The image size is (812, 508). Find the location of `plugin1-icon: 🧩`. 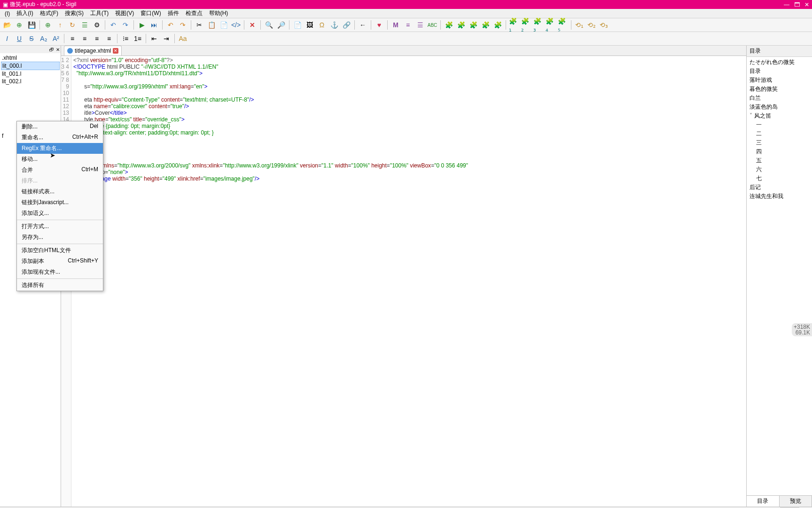

plugin1-icon: 🧩 is located at coordinates (449, 25).